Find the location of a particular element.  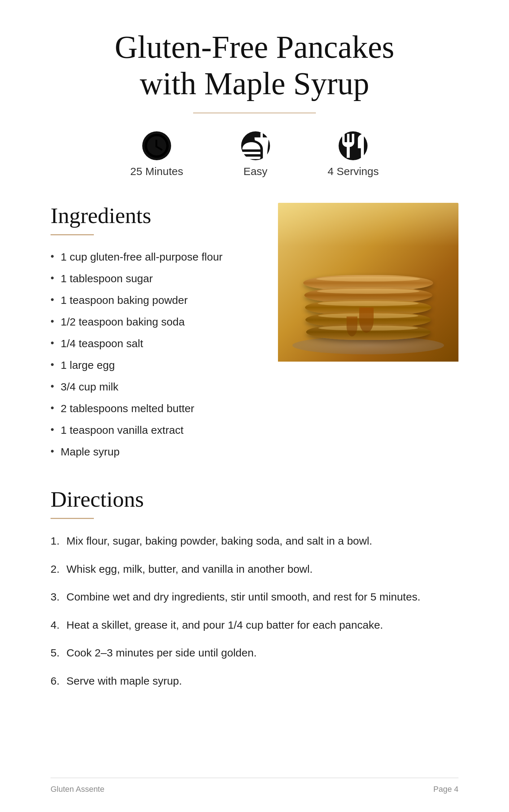

ingredients-divider is located at coordinates (72, 235).